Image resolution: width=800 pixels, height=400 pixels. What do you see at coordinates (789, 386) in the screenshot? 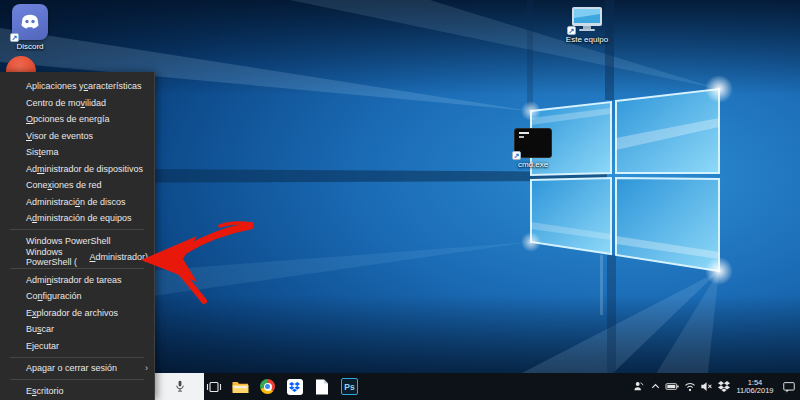
I see `action-center-button` at bounding box center [789, 386].